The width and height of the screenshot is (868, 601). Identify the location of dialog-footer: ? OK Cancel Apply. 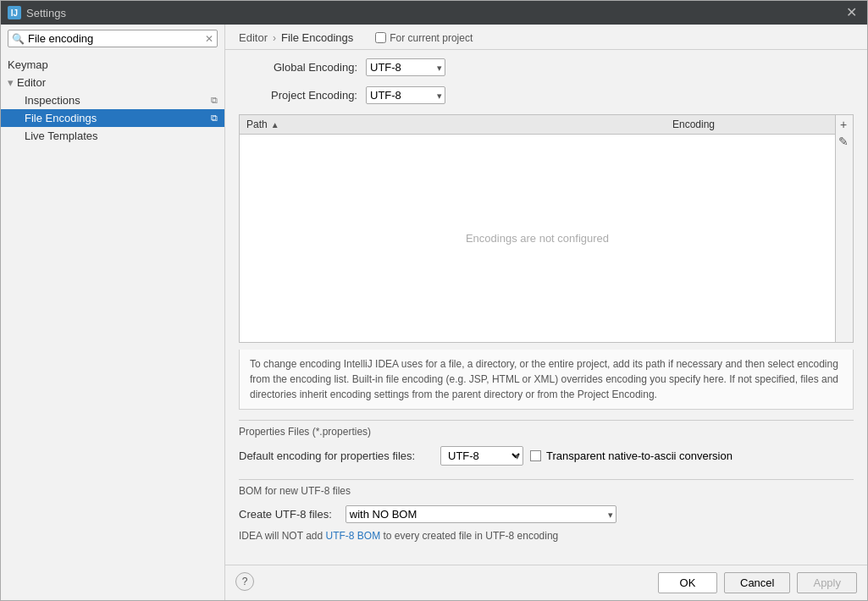
(546, 582).